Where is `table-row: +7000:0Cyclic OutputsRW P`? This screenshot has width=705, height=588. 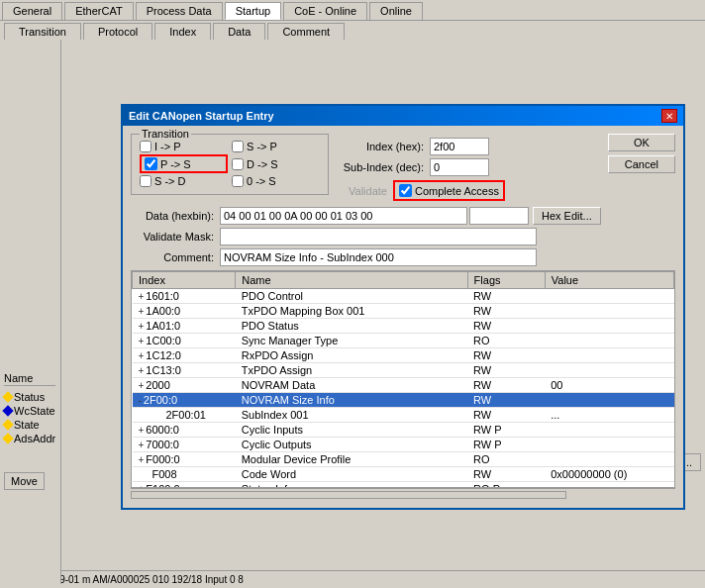 table-row: +7000:0Cyclic OutputsRW P is located at coordinates (404, 445).